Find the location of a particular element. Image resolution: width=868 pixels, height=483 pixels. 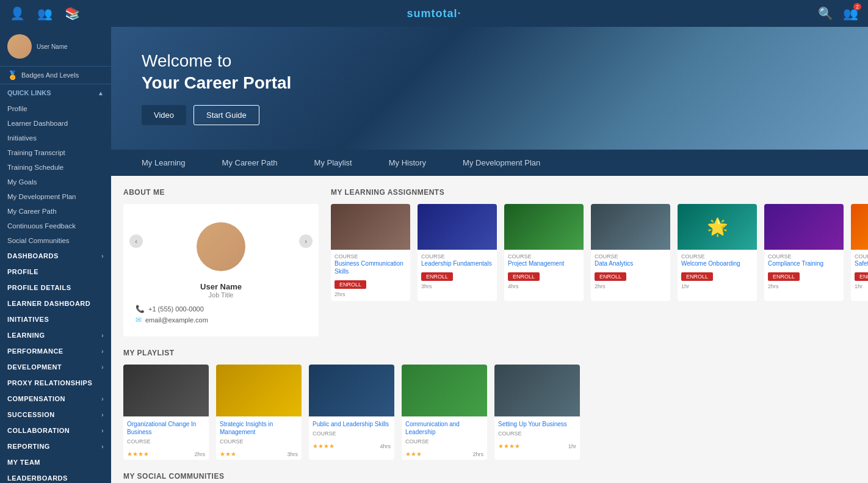

playlist-rating-4: ★★★★ is located at coordinates (509, 446).